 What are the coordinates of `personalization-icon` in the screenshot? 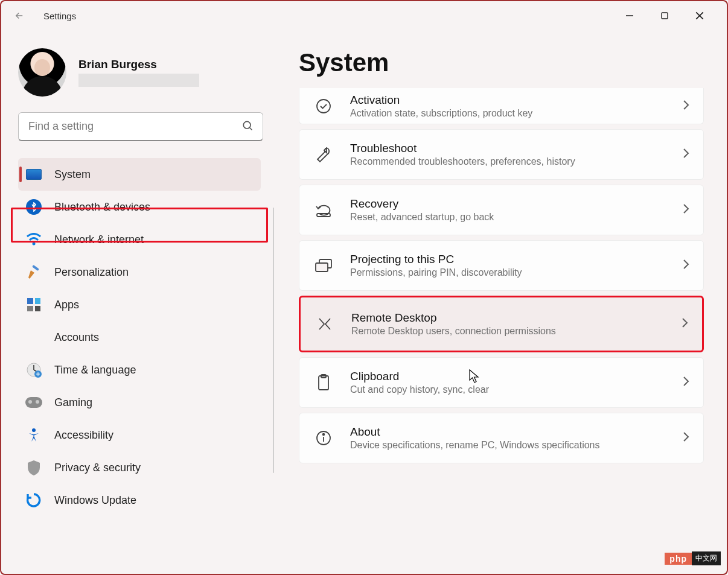 It's located at (34, 272).